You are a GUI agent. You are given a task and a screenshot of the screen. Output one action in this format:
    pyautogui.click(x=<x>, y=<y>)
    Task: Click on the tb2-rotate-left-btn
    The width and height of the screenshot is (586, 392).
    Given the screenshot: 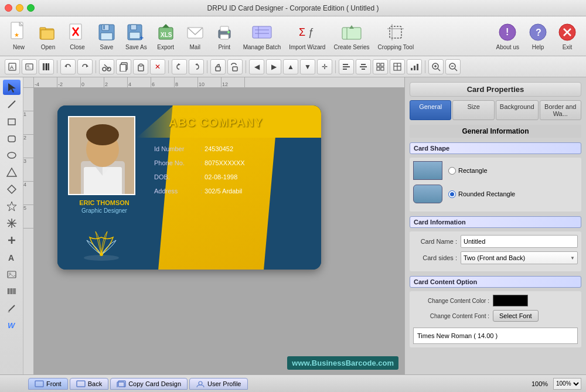 What is the action you would take?
    pyautogui.click(x=179, y=67)
    